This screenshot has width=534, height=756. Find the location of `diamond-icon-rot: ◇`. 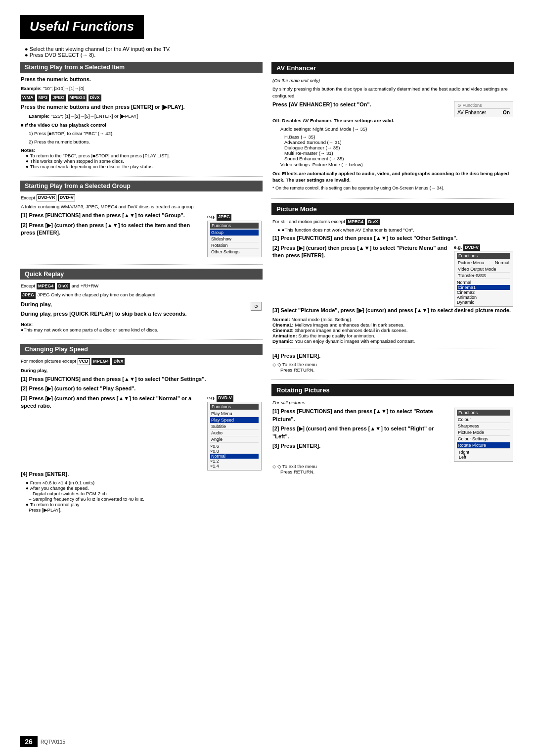

diamond-icon-rot: ◇ is located at coordinates (274, 467).